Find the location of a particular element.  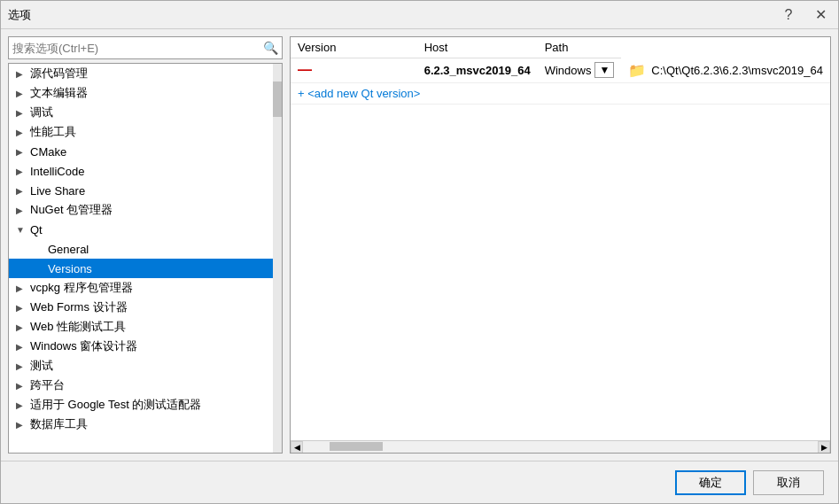

add-version-row: + <add new Qt version> is located at coordinates (560, 93).